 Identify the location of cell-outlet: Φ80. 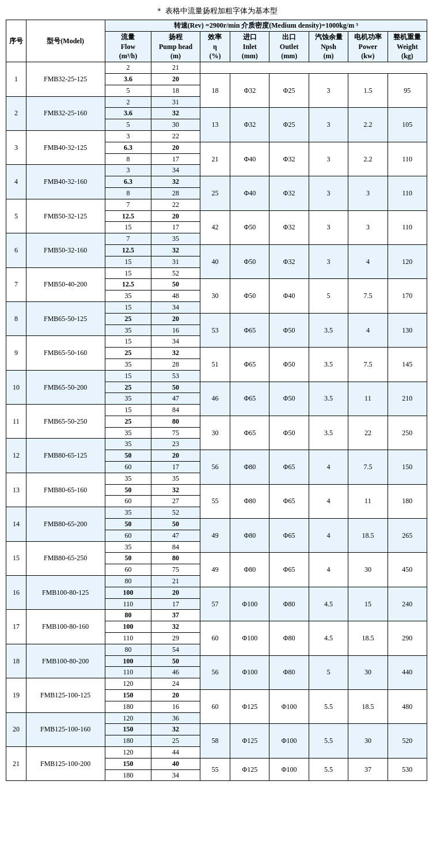
(289, 604).